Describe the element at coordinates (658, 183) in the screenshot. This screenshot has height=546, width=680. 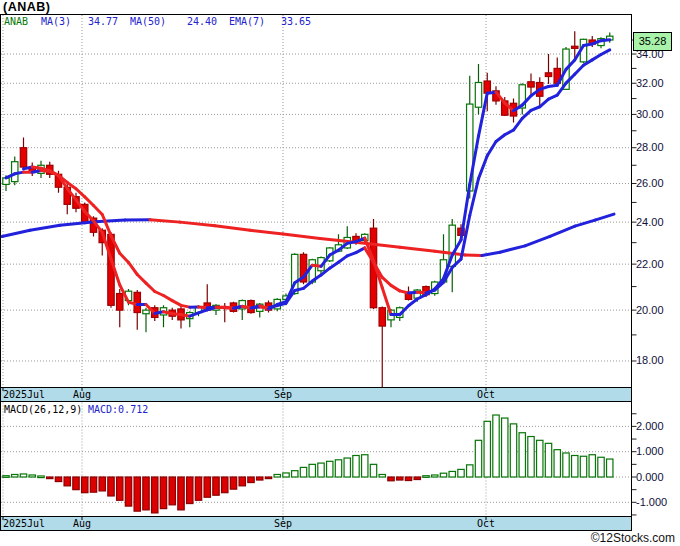
I see `price-axis-label: 26.00` at that location.